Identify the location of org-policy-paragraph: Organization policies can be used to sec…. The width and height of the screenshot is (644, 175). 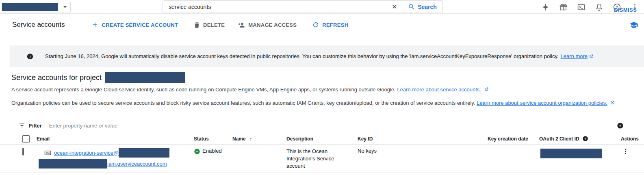
(313, 103).